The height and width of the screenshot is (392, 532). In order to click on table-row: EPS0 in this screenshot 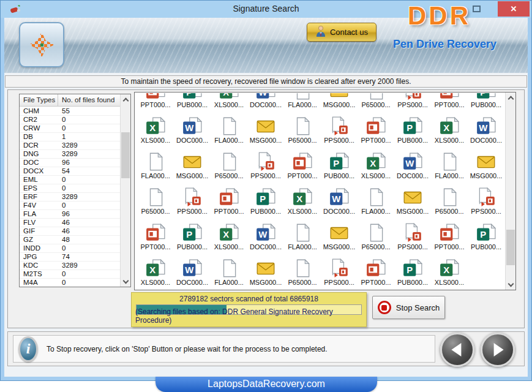, I will do `click(70, 189)`.